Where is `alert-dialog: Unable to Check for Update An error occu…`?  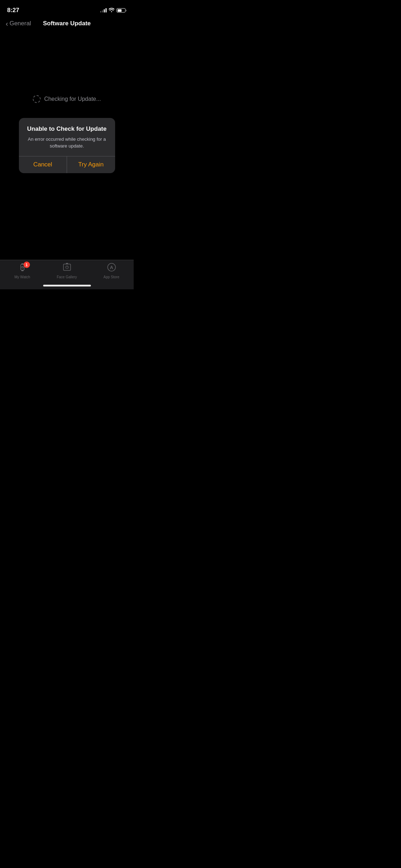
alert-dialog: Unable to Check for Update An error occu… is located at coordinates (67, 146).